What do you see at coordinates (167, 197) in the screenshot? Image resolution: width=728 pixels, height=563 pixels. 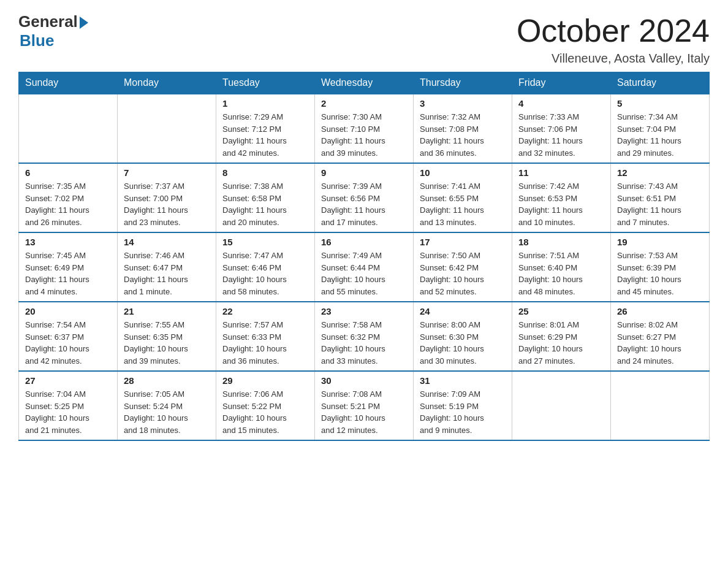 I see `calendar-cell: 7Sunrise: 7:37 AMSunset: 7:00 PMDaylight…` at bounding box center [167, 197].